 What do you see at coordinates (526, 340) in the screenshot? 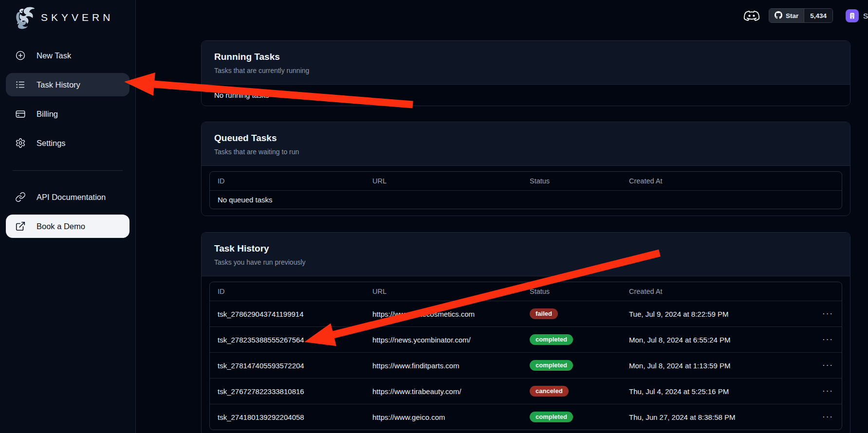
I see `table-row: tsk_278235388555267564 https://news.ycom…` at bounding box center [526, 340].